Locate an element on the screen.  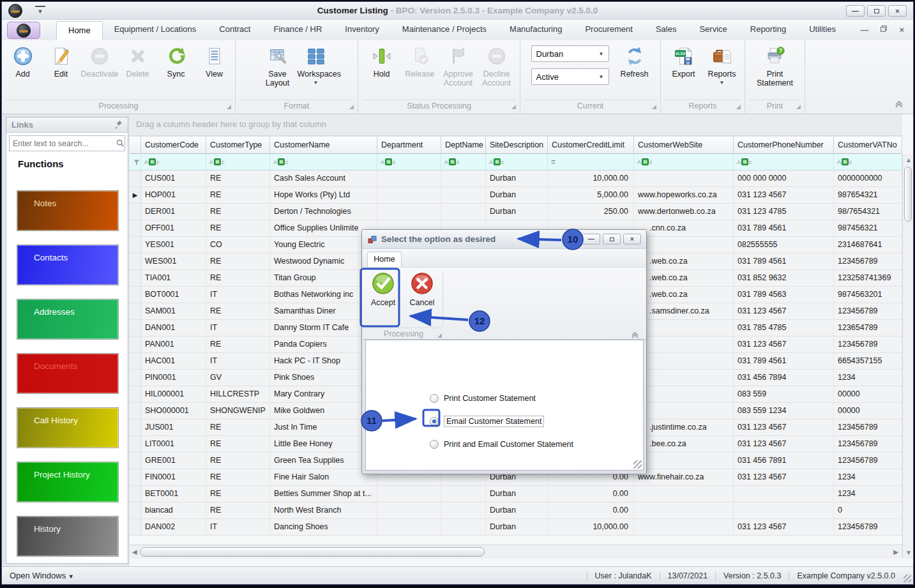
radio-option-print-and-email-customer-statement: Print and Email Customer Statement is located at coordinates (502, 444).